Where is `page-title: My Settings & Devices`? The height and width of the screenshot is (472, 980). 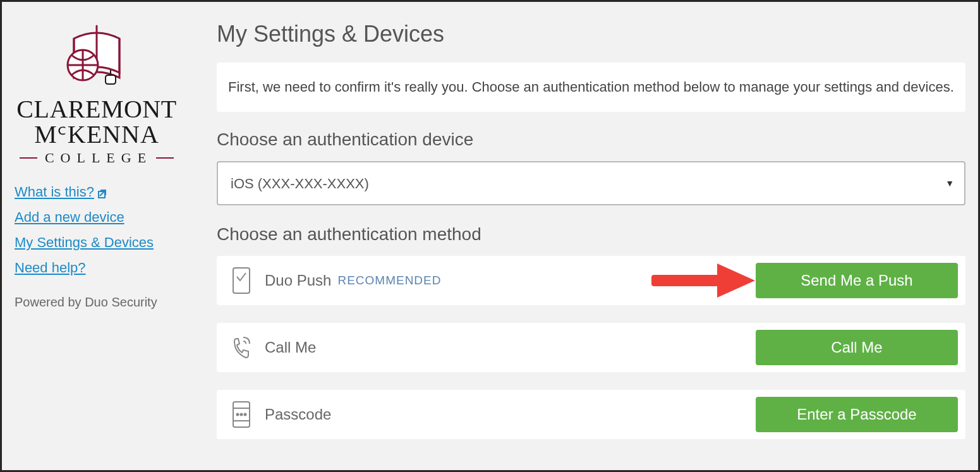
page-title: My Settings & Devices is located at coordinates (591, 34).